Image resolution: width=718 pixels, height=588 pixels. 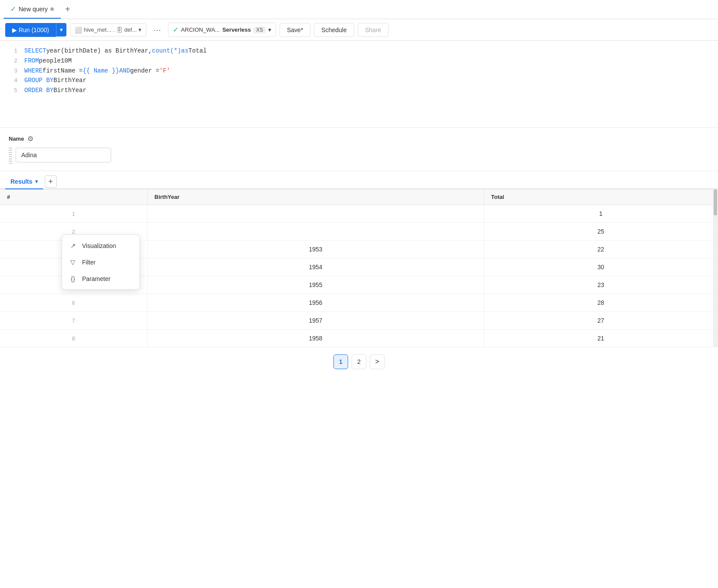 I want to click on cell-birthyear: 1958, so click(x=315, y=339).